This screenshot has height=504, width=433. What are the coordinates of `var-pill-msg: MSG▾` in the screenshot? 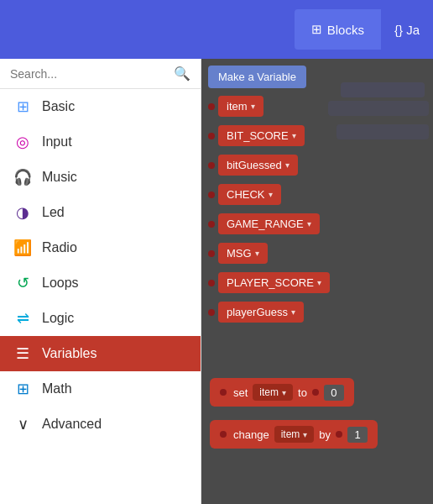 It's located at (243, 254).